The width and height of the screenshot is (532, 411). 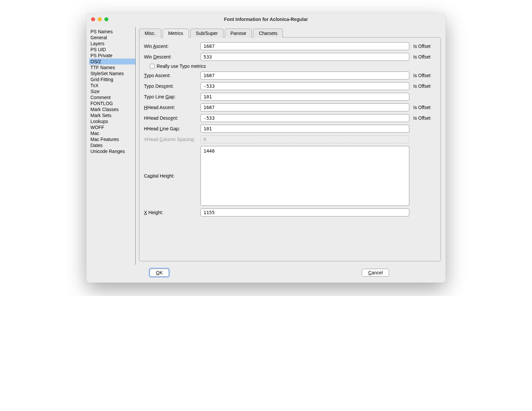 I want to click on tab-panose: Panose, so click(x=238, y=33).